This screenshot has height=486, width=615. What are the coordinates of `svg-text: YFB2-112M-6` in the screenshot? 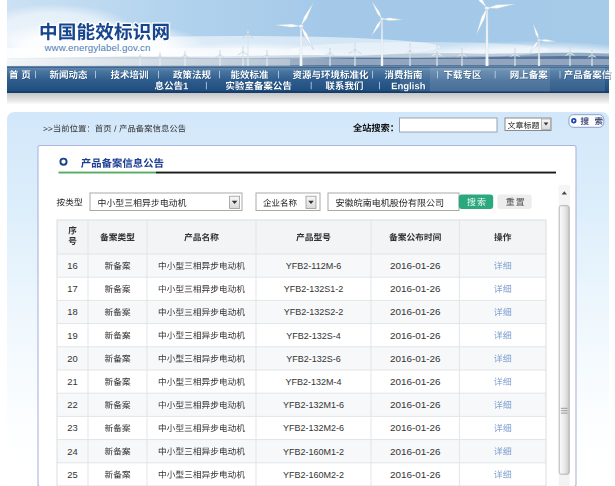 It's located at (314, 266).